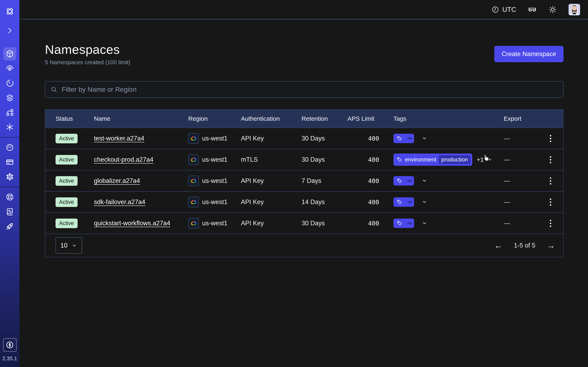  Describe the element at coordinates (119, 138) in the screenshot. I see `namespace-link: test-worker.a27a4` at that location.